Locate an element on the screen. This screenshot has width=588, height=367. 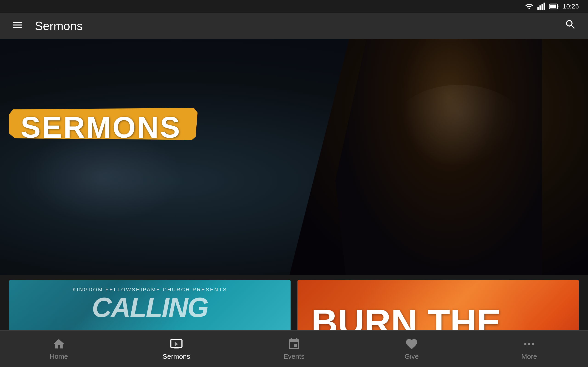
nav-label-home: Home is located at coordinates (59, 356).